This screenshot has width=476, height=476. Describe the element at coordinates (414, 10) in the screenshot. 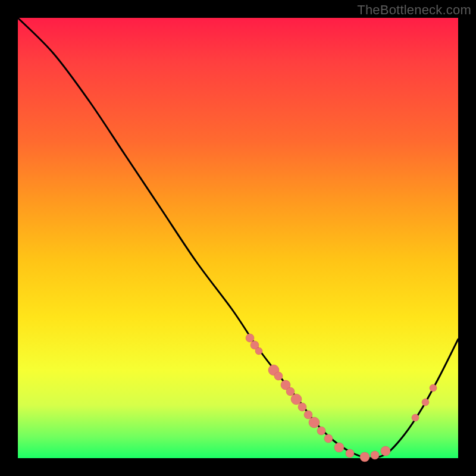

I see `watermark-text: TheBottleneck.com` at that location.